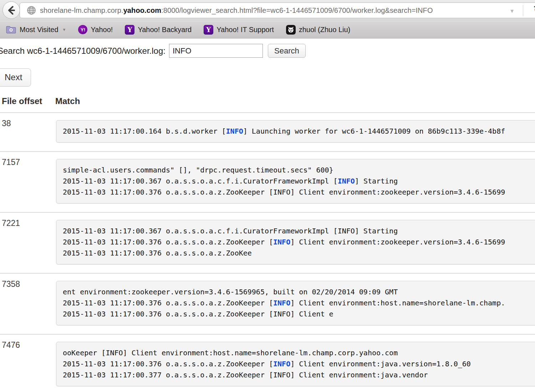 The width and height of the screenshot is (535, 392). I want to click on match-cell: 2015-11-03 11:17:00.367 o.a.s.s.o.a.c.f.…, so click(295, 243).